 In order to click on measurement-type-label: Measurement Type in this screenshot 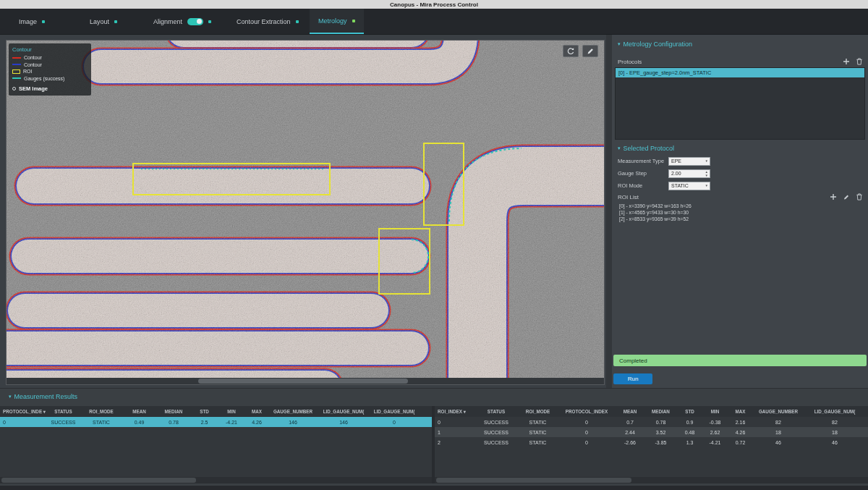, I will do `click(643, 161)`.